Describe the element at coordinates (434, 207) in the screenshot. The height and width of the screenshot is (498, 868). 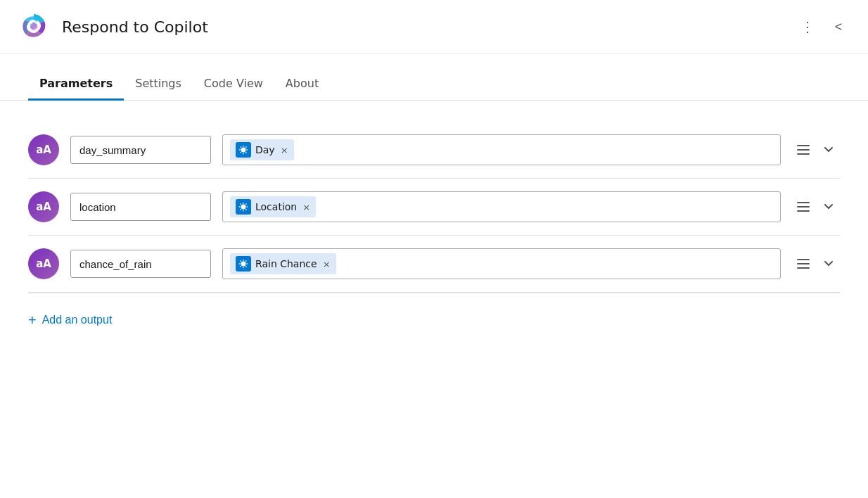
I see `param-row-location: aA Location` at that location.